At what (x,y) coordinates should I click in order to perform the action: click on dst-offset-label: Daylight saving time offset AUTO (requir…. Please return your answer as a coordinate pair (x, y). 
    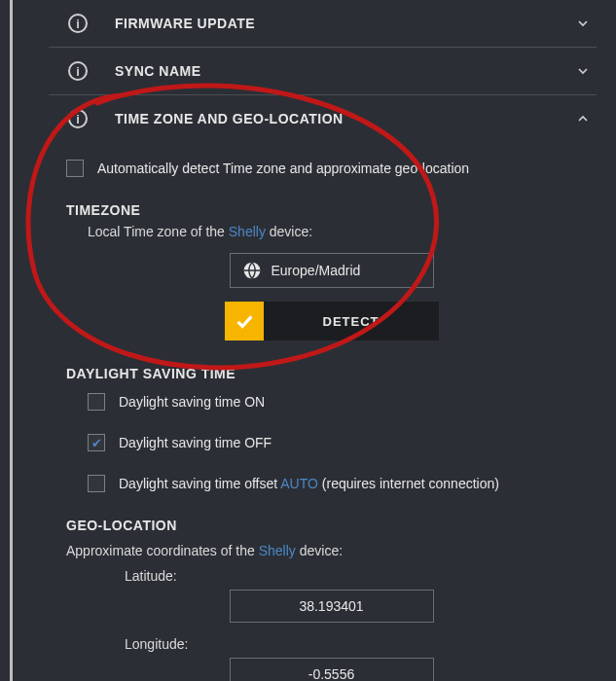
    Looking at the image, I should click on (309, 484).